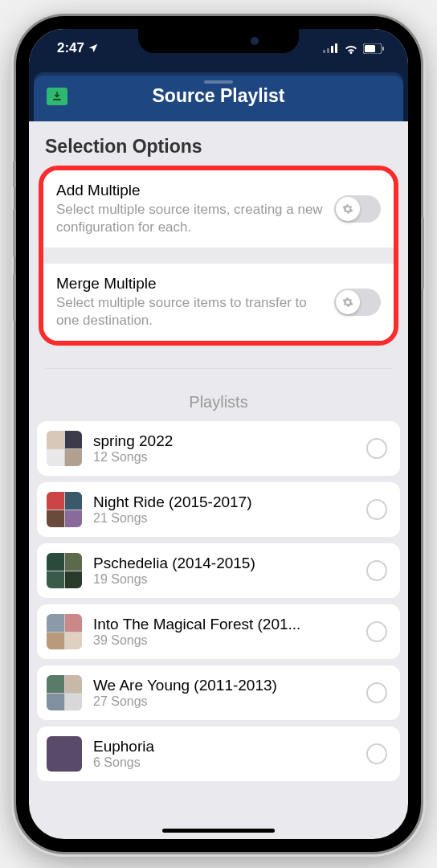 Image resolution: width=437 pixels, height=868 pixels. Describe the element at coordinates (93, 48) in the screenshot. I see `location-arrow-icon` at that location.